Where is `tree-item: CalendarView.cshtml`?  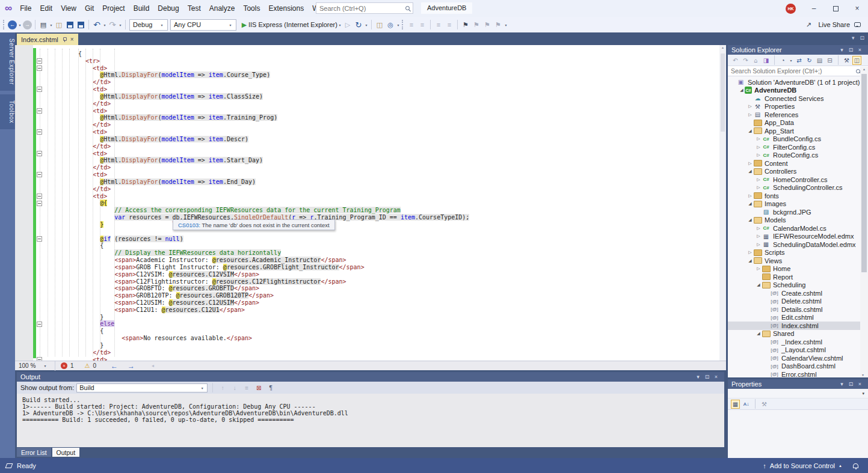
tree-item: CalendarView.cshtml is located at coordinates (798, 358).